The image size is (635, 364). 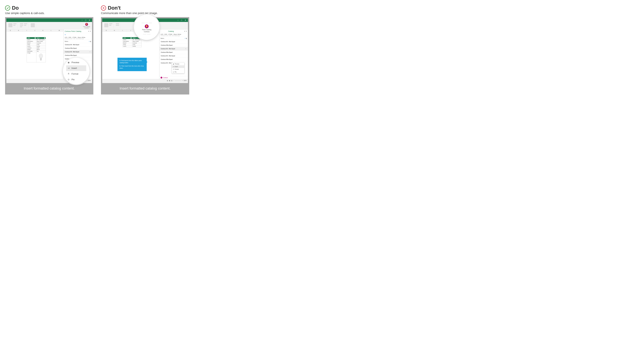 I want to click on window-titlebar: − □ ✕, so click(x=49, y=20).